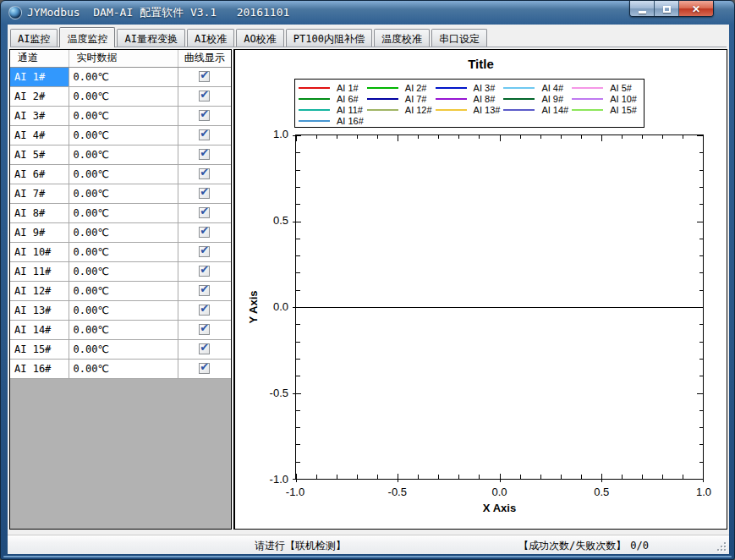 The width and height of the screenshot is (735, 560). I want to click on tab-4: AI校准, so click(211, 37).